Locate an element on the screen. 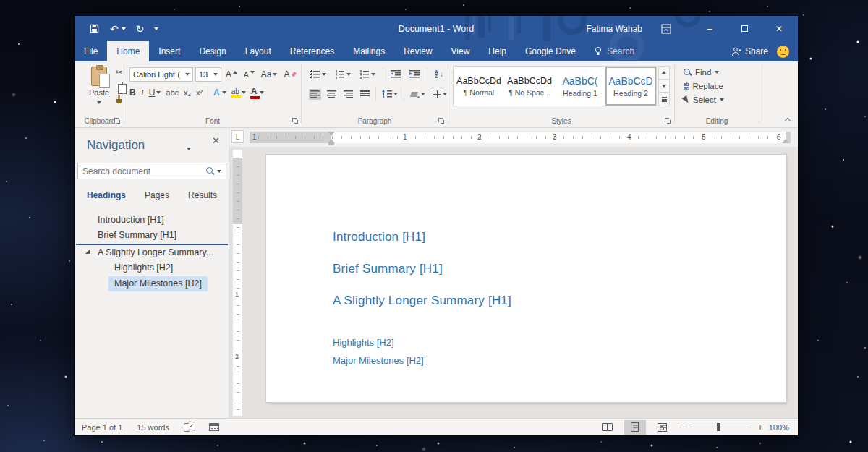 This screenshot has width=868, height=452. search-document-input is located at coordinates (142, 171).